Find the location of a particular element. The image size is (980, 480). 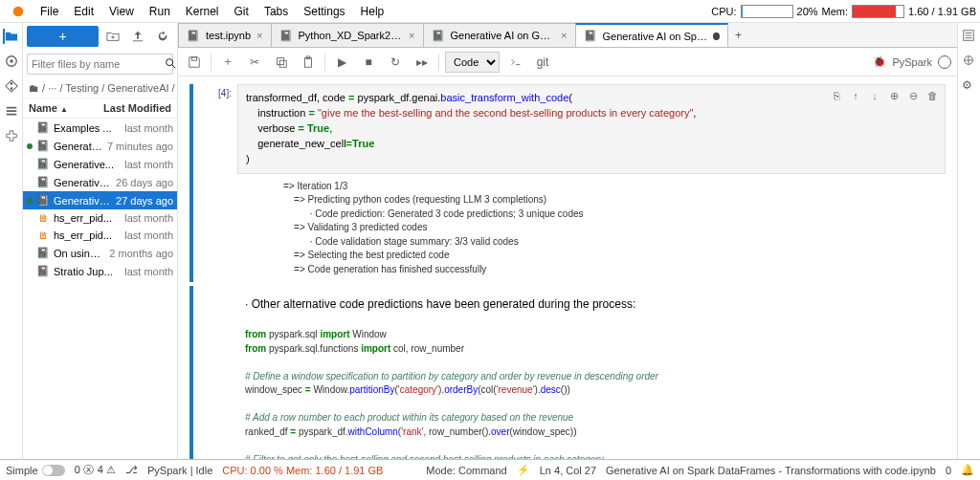

file-modified: 26 days ago is located at coordinates (145, 183).